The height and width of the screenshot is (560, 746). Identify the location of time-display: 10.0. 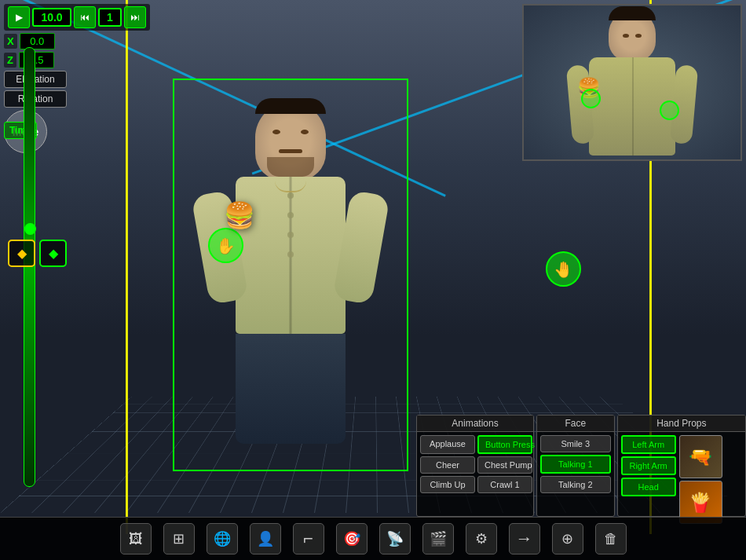
(52, 17).